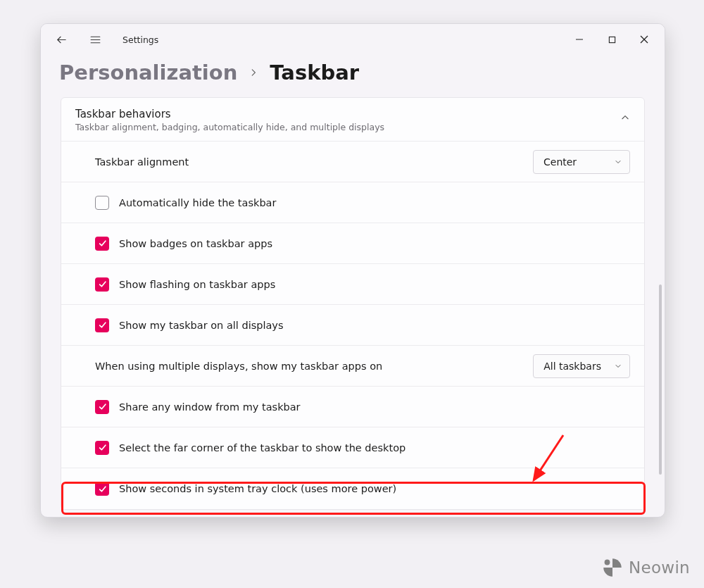 The image size is (704, 588). Describe the element at coordinates (572, 366) in the screenshot. I see `dropdown-value: All taskbars` at that location.